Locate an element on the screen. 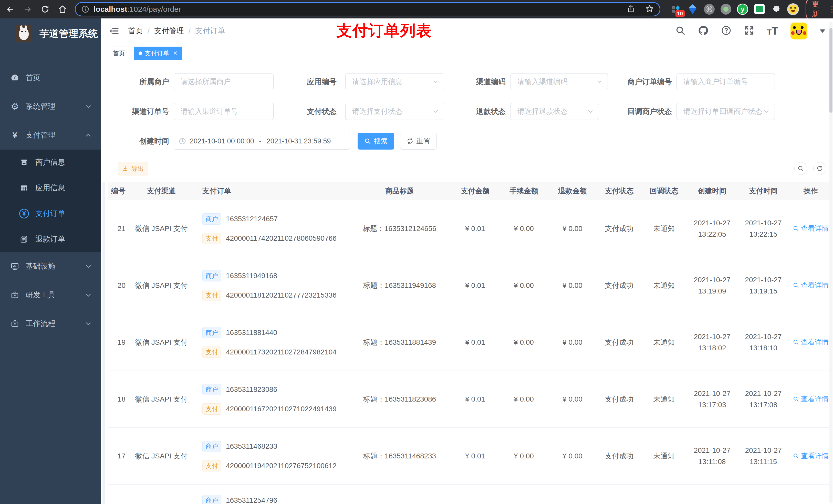 The width and height of the screenshot is (833, 504). url-host: localhost is located at coordinates (111, 9).